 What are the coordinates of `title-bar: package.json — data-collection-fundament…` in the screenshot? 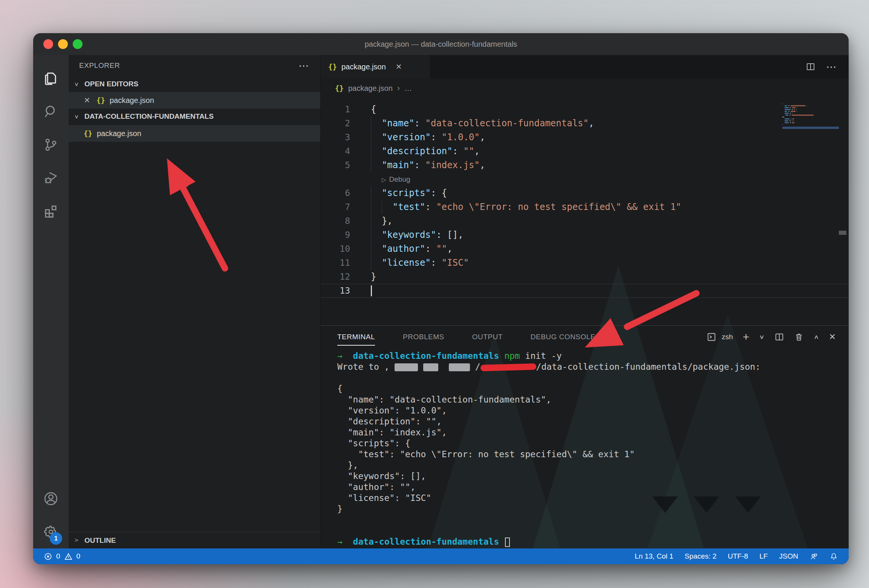 It's located at (441, 44).